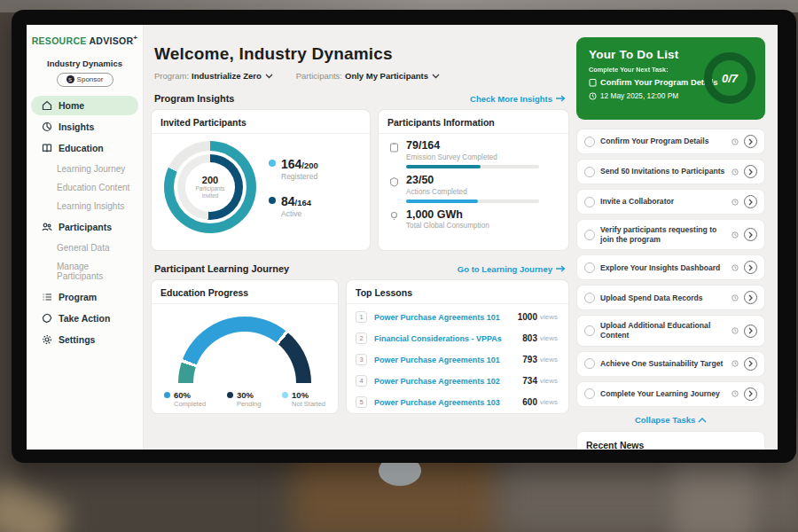 This screenshot has height=532, width=798. Describe the element at coordinates (670, 394) in the screenshot. I see `task-item: Complete Your Learning Journey` at that location.